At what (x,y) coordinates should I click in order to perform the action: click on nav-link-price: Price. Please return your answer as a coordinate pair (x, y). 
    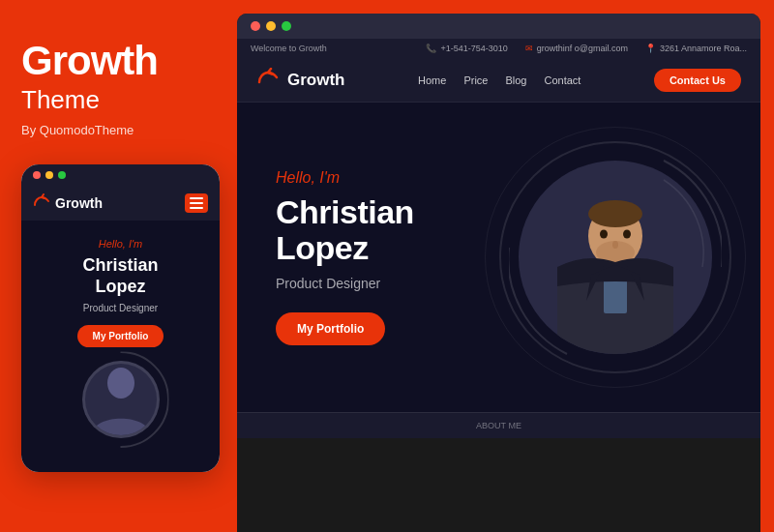
    Looking at the image, I should click on (476, 80).